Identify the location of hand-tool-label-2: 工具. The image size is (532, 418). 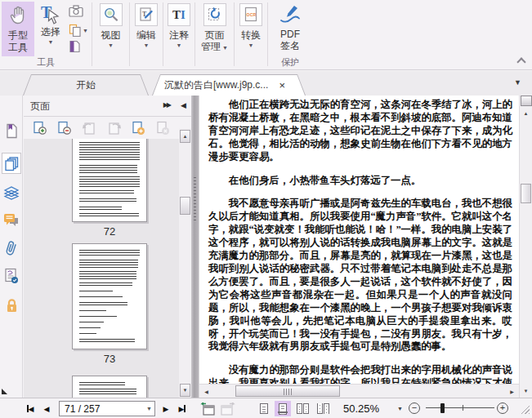
(18, 47).